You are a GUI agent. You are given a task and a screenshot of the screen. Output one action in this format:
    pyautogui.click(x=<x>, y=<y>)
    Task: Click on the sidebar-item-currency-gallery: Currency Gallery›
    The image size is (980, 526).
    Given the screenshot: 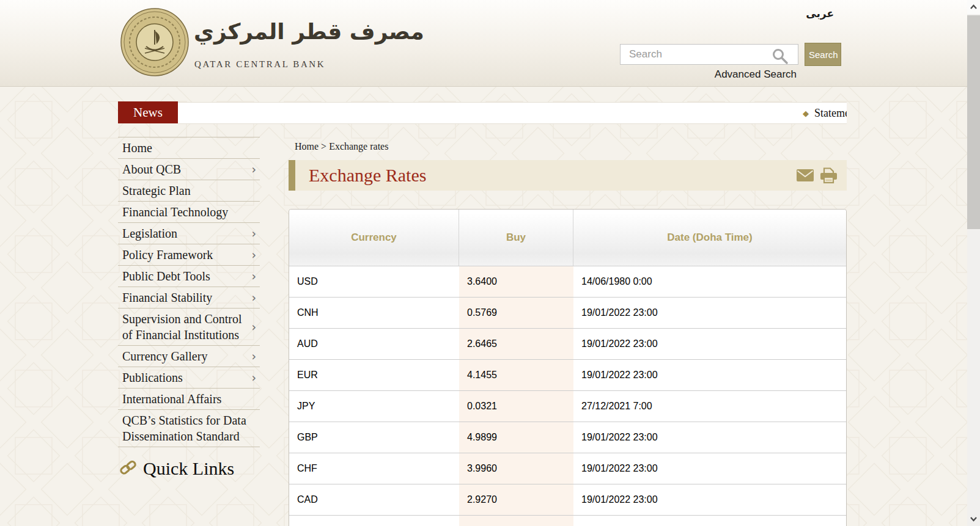 What is the action you would take?
    pyautogui.click(x=189, y=357)
    